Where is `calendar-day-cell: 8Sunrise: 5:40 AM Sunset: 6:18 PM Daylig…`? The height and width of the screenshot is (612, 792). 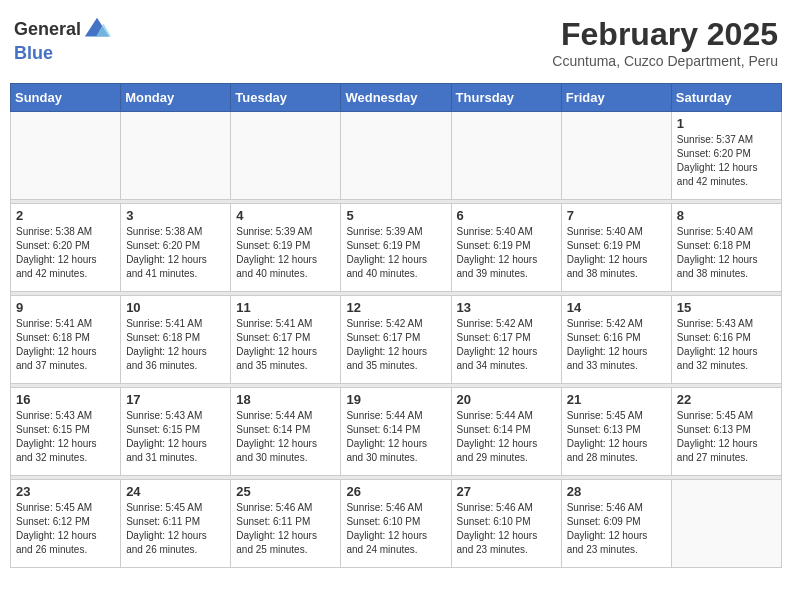
calendar-day-cell: 8Sunrise: 5:40 AM Sunset: 6:18 PM Daylig… is located at coordinates (726, 248).